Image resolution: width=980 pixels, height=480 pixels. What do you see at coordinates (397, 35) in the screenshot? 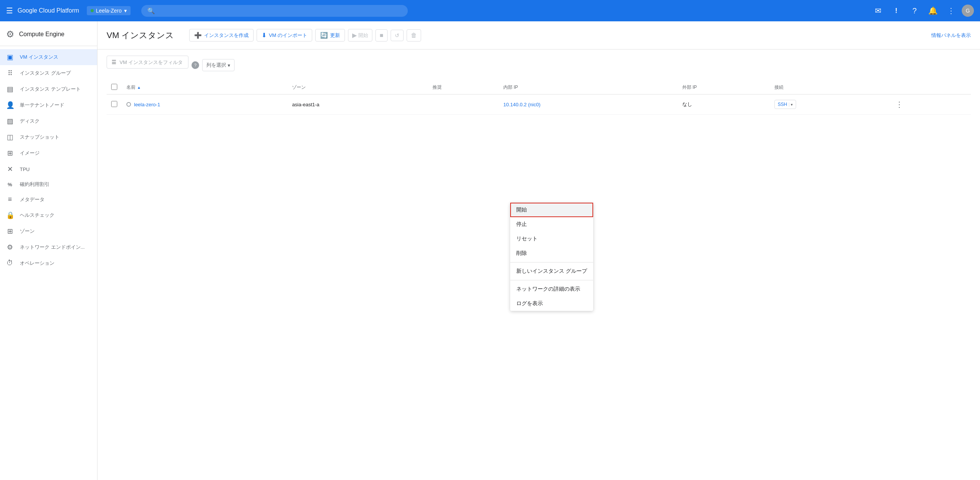
I see `reset-icon: ↺` at bounding box center [397, 35].